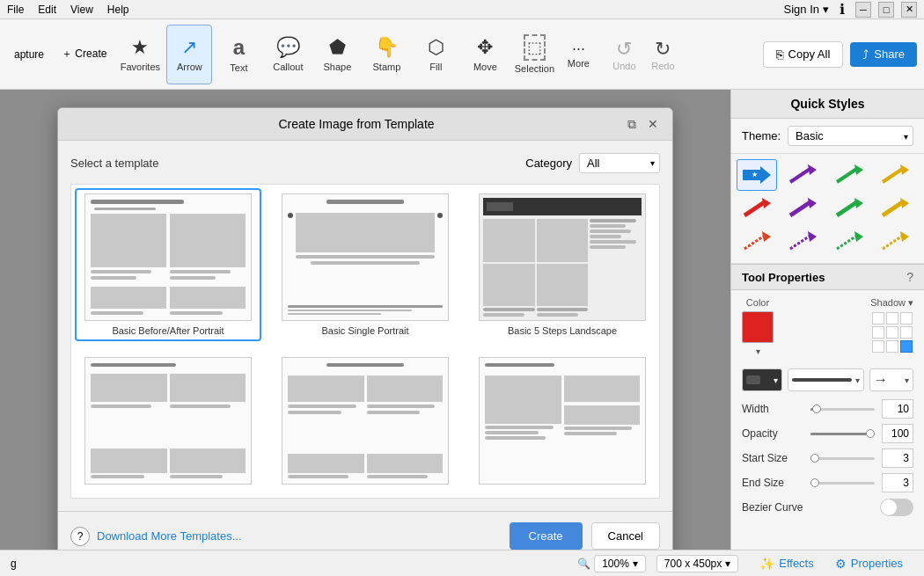 The image size is (924, 576). What do you see at coordinates (843, 410) in the screenshot?
I see `width-slider` at bounding box center [843, 410].